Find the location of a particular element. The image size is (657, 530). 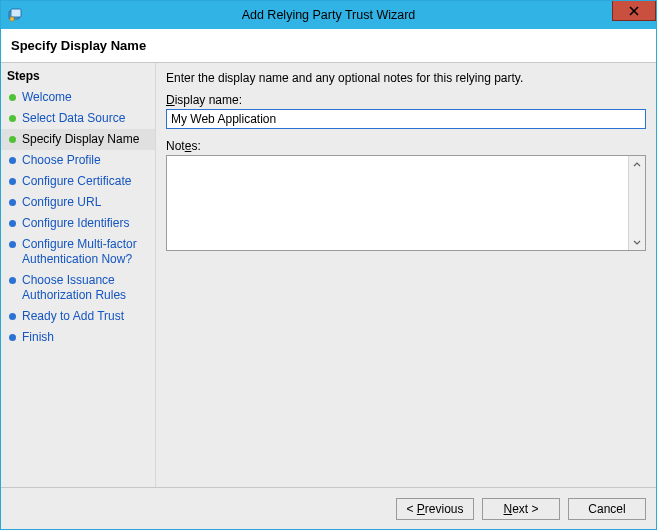

scroll-up-icon is located at coordinates (637, 164).